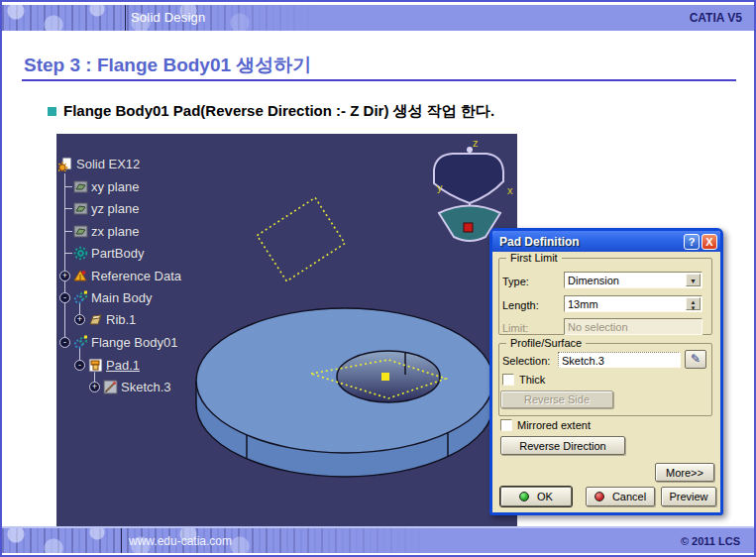 Image resolution: width=756 pixels, height=557 pixels. What do you see at coordinates (508, 380) in the screenshot?
I see `thick-checkbox` at bounding box center [508, 380].